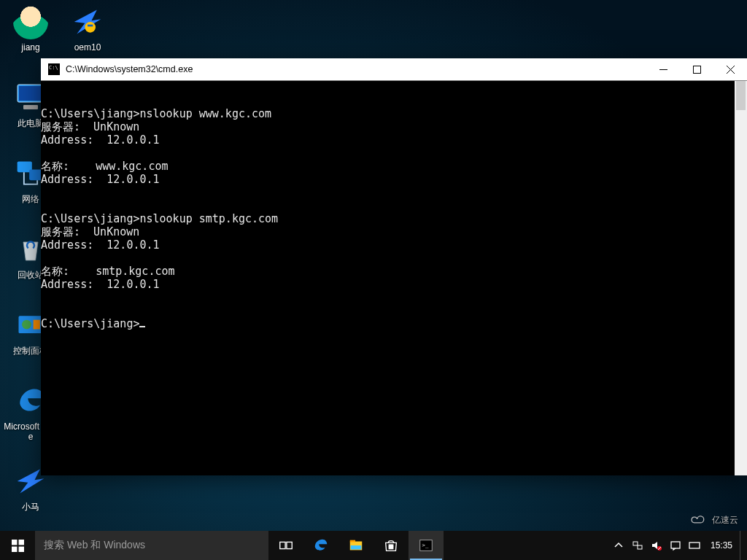 The width and height of the screenshot is (747, 560). I want to click on watermark: 亿速云, so click(713, 520).